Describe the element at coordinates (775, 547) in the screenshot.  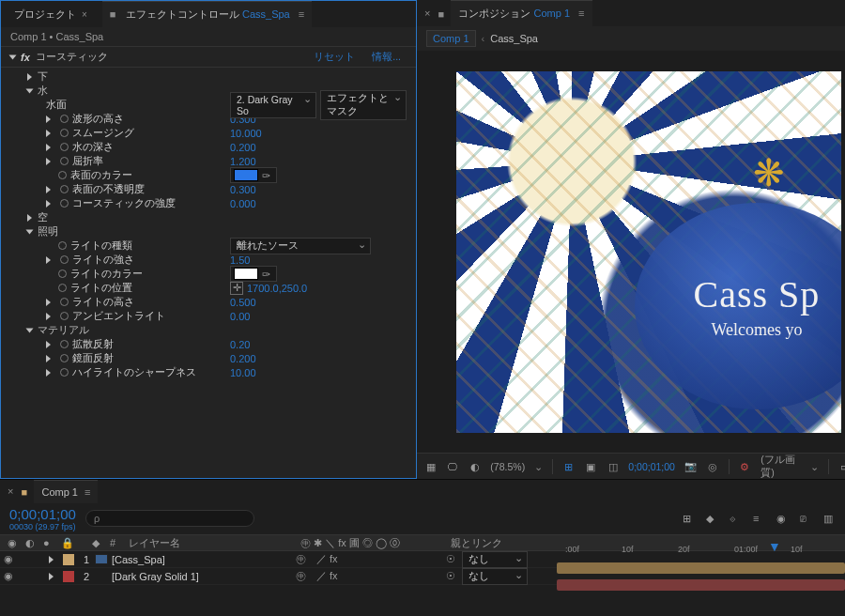
I see `playhead-icon: ▼` at that location.